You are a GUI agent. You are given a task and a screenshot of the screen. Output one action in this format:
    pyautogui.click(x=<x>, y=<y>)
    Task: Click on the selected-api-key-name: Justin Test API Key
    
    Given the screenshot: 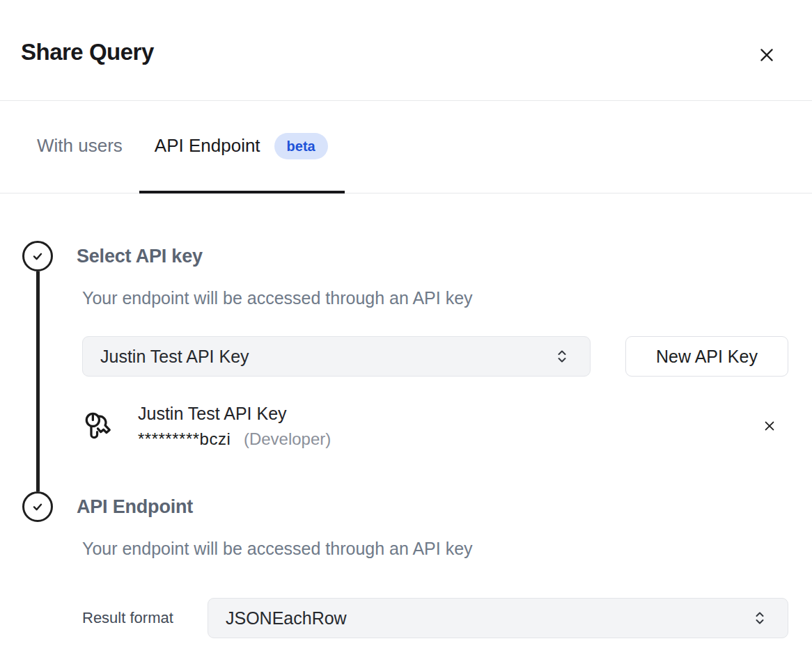 What is the action you would take?
    pyautogui.click(x=449, y=413)
    